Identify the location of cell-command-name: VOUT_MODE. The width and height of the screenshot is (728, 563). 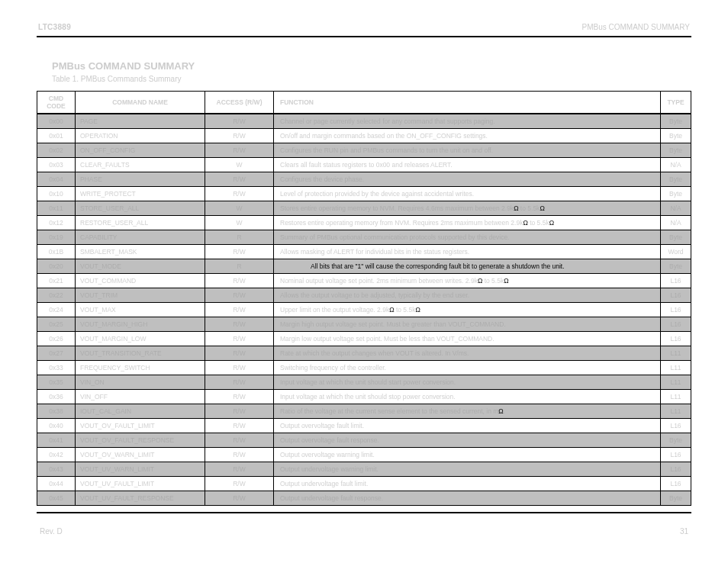
(140, 267).